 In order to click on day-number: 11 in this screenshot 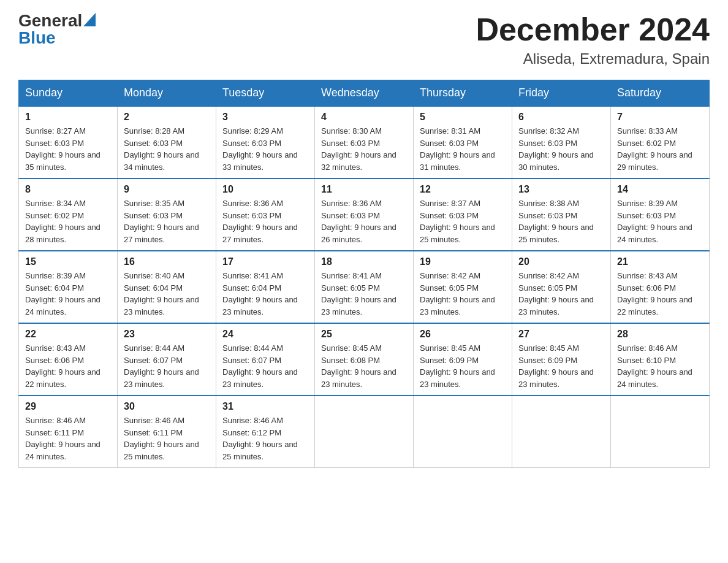, I will do `click(364, 190)`.